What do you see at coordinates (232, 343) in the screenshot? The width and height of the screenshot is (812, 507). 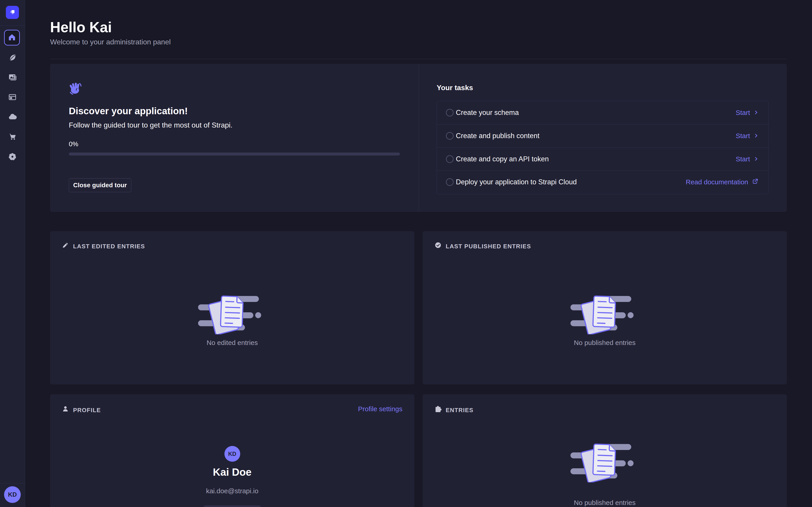 I see `empty-state-text: No edited entries` at bounding box center [232, 343].